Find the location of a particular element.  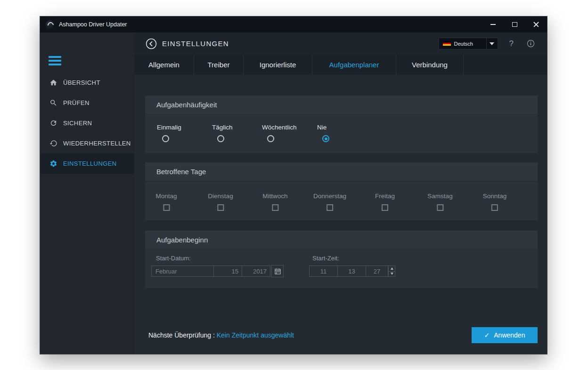

check-icon: ✓ is located at coordinates (487, 335).